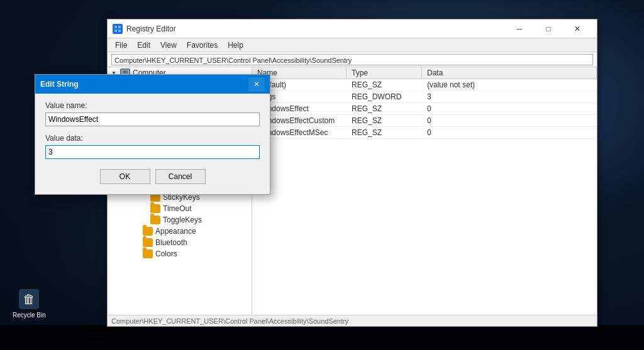 The height and width of the screenshot is (350, 644). What do you see at coordinates (352, 45) in the screenshot?
I see `menu-bar: File Edit View Favorites Help` at bounding box center [352, 45].